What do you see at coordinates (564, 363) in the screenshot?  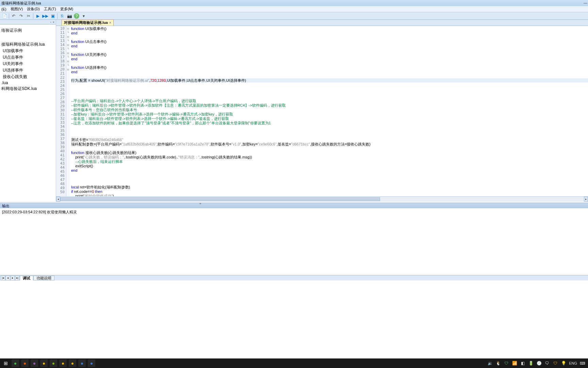 I see `tray-bulb-icon: 💡` at bounding box center [564, 363].